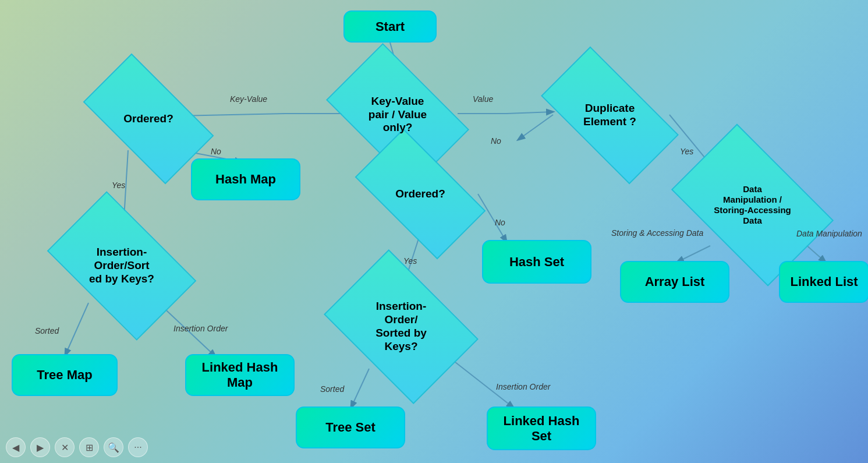 The image size is (868, 463). What do you see at coordinates (240, 375) in the screenshot?
I see `linked-hash-map-node: Linked Hash Map` at bounding box center [240, 375].